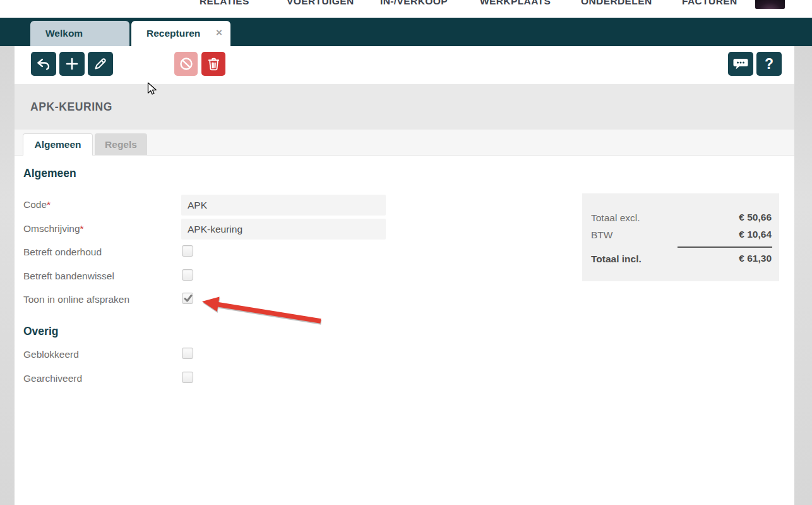 The image size is (812, 505). I want to click on tab-algemeen: Algemeen, so click(58, 144).